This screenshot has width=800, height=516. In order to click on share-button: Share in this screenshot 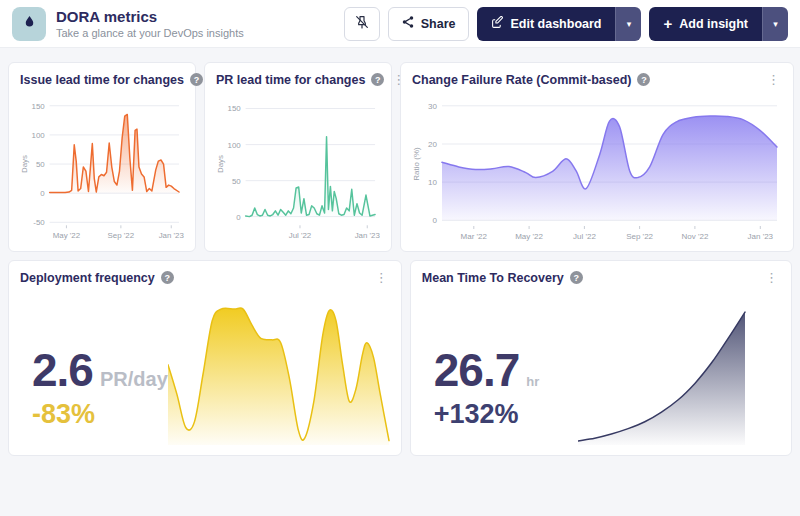, I will do `click(428, 24)`.